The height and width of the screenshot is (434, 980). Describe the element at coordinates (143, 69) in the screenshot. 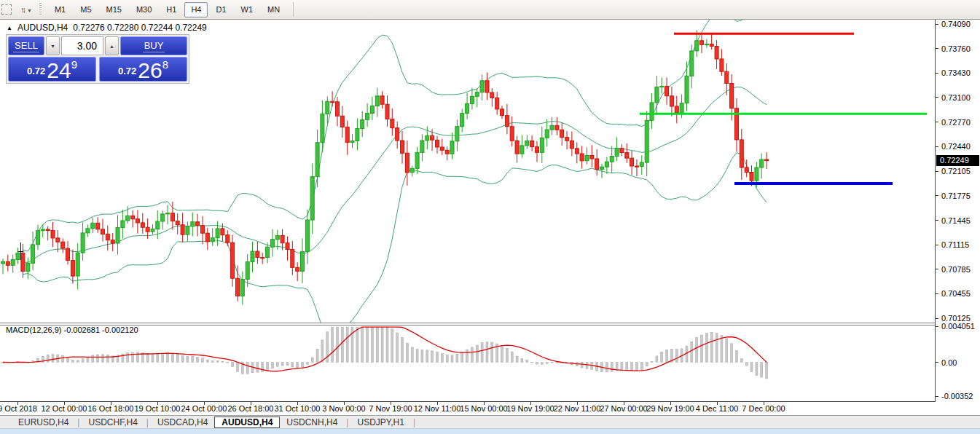

I see `buy-price-button: 0.72 26 8` at that location.